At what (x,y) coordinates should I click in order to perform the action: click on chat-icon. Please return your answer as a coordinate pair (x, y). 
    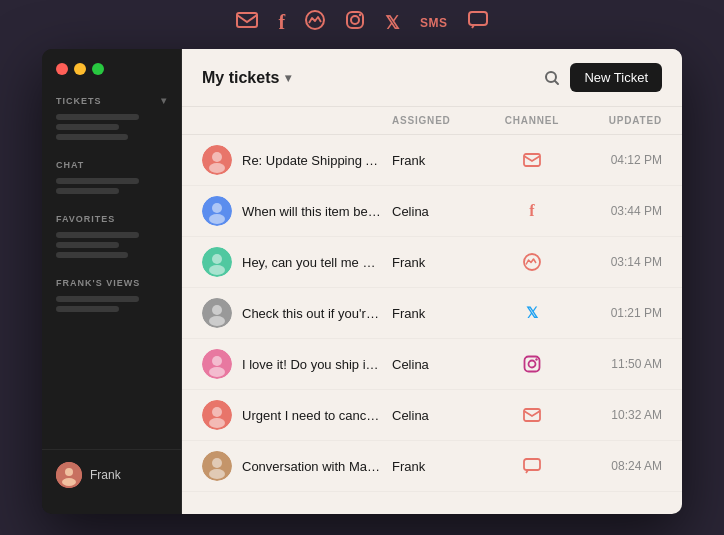
    Looking at the image, I should click on (532, 466).